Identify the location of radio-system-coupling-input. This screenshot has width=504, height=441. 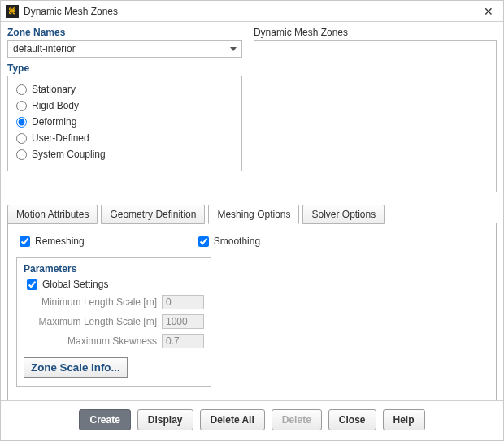
(21, 154).